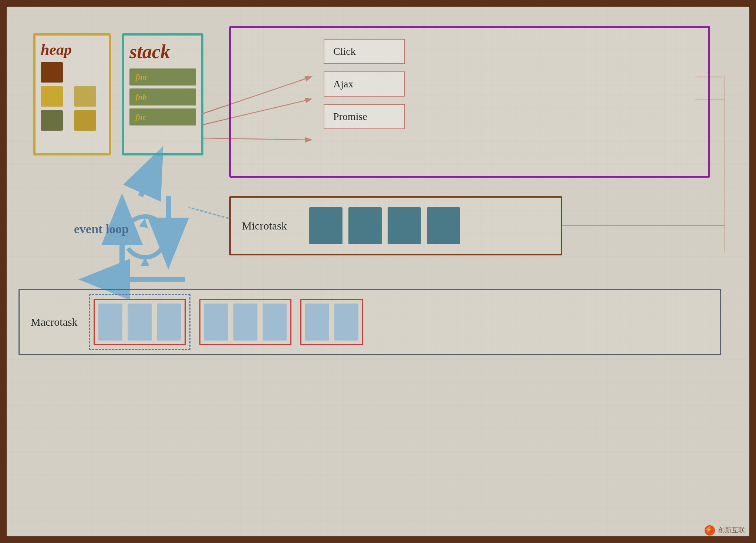  What do you see at coordinates (140, 322) in the screenshot?
I see `macrotask-block-1b` at bounding box center [140, 322].